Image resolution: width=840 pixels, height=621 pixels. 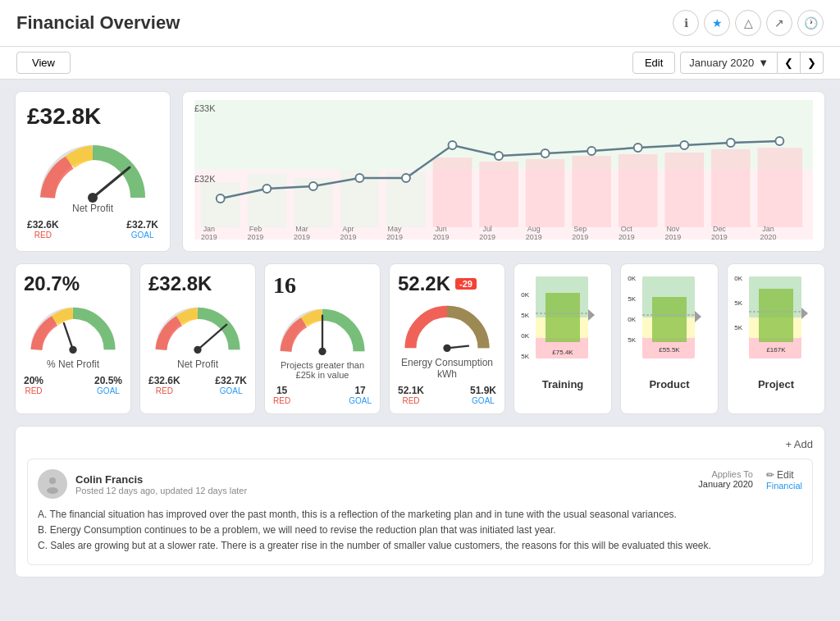 I want to click on main-gauge, so click(x=93, y=167).